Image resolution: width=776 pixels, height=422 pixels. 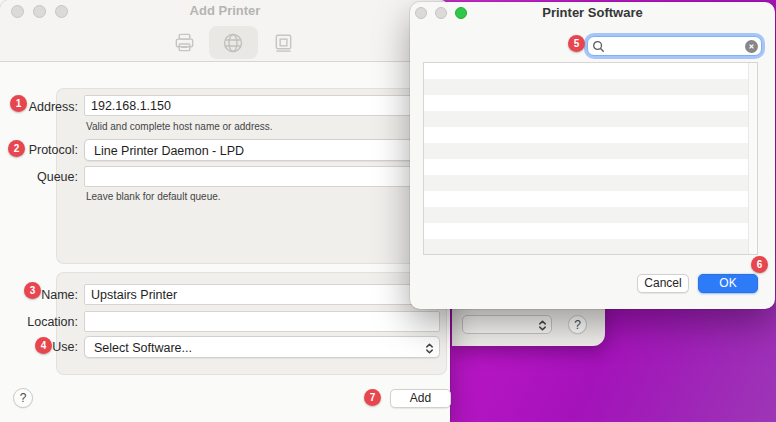 What do you see at coordinates (262, 106) in the screenshot?
I see `address-input` at bounding box center [262, 106].